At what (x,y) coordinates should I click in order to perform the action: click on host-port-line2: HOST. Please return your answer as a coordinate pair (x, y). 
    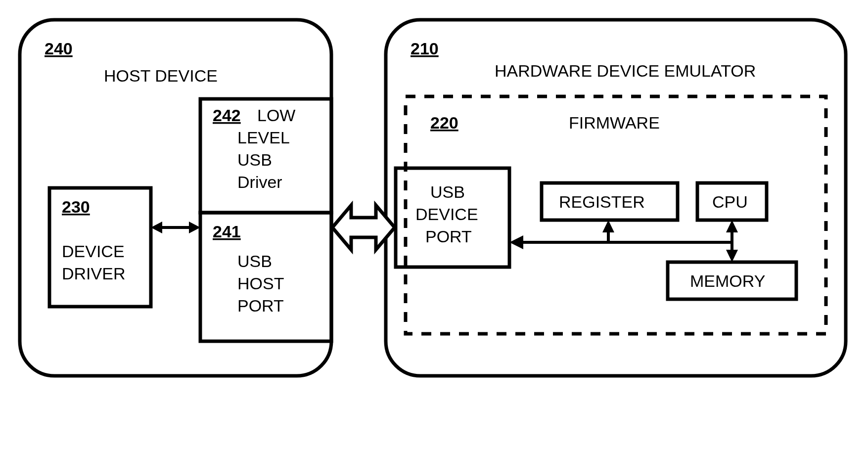
    Looking at the image, I should click on (261, 283).